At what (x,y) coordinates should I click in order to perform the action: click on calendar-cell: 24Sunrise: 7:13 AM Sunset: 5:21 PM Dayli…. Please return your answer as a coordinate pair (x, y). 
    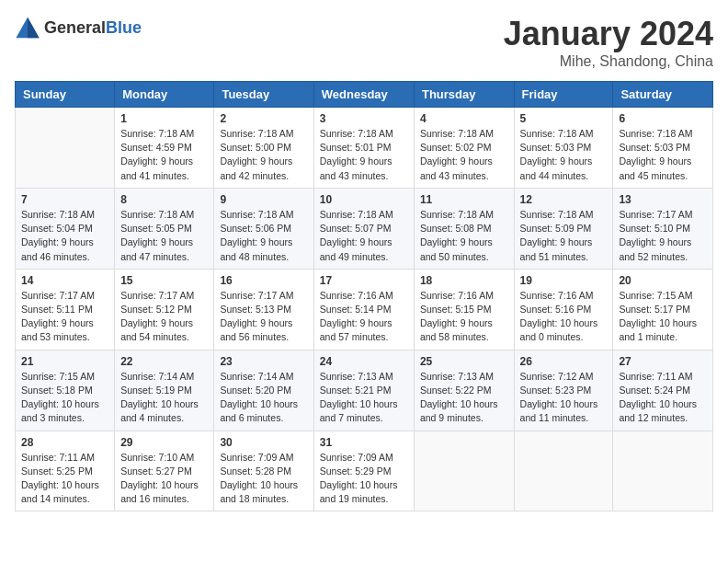
    Looking at the image, I should click on (364, 390).